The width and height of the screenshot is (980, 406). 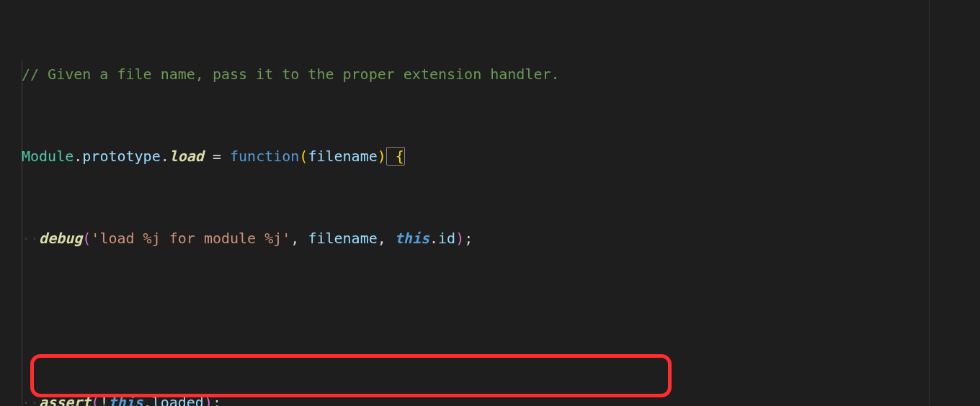 What do you see at coordinates (501, 320) in the screenshot?
I see `code-line-blank` at bounding box center [501, 320].